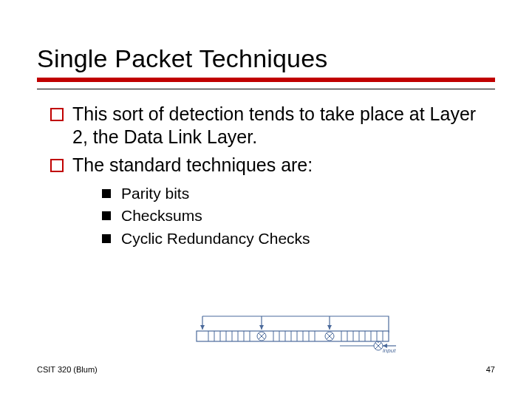 The width and height of the screenshot is (532, 399). Describe the element at coordinates (266, 89) in the screenshot. I see `title-thinline` at that location.